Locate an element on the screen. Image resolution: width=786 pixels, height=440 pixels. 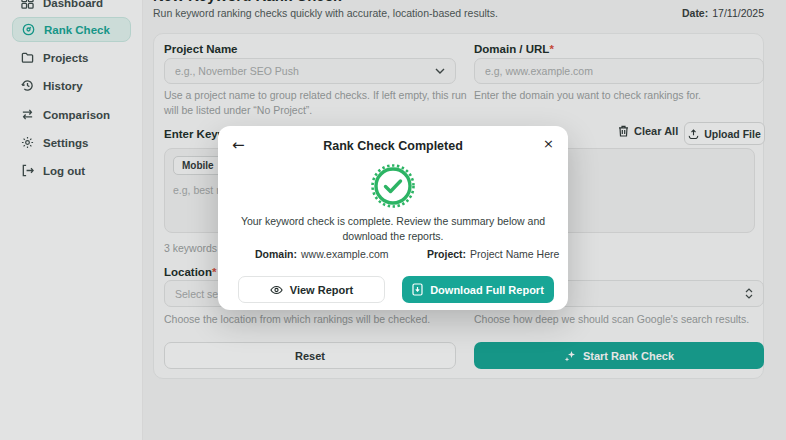
download-full-report-button: Download Full Report is located at coordinates (478, 290).